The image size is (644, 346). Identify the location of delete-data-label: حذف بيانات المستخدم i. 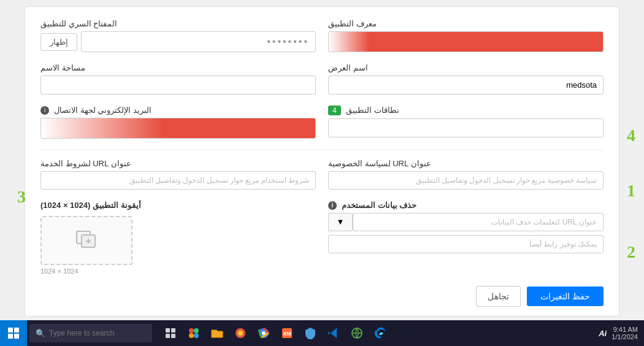
(372, 205).